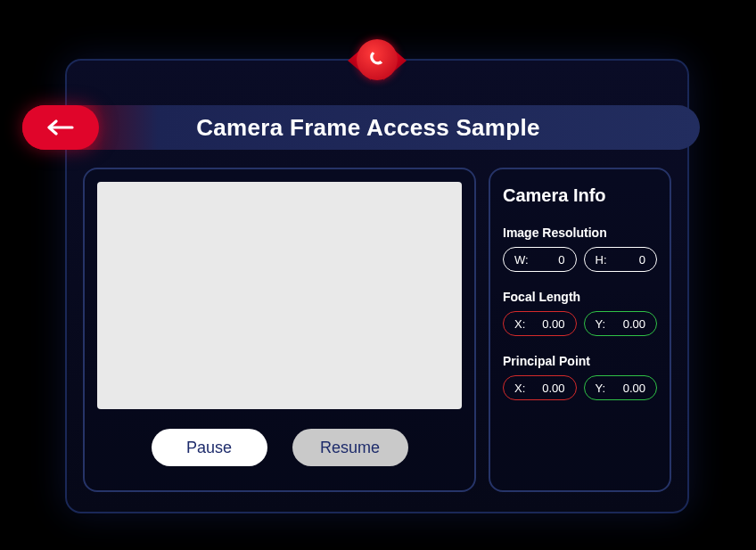 The height and width of the screenshot is (550, 756). What do you see at coordinates (520, 389) in the screenshot?
I see `principal-x-label: X:` at bounding box center [520, 389].